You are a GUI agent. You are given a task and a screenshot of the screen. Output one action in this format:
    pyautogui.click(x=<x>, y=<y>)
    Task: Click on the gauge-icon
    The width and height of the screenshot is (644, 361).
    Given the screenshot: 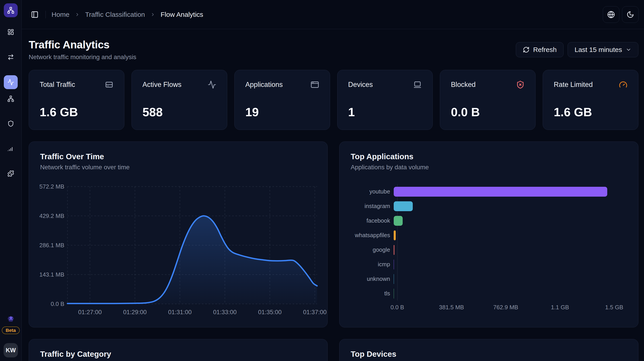 What is the action you would take?
    pyautogui.click(x=623, y=85)
    